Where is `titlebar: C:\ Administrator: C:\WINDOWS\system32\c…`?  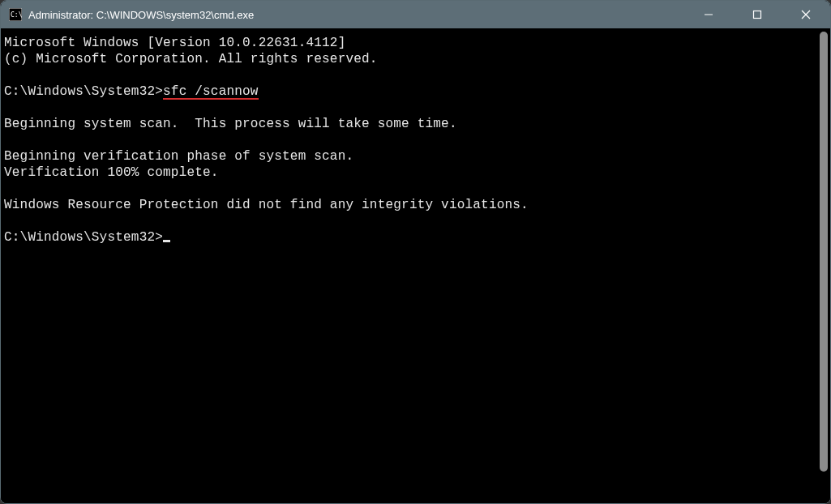
titlebar: C:\ Administrator: C:\WINDOWS\system32\c… is located at coordinates (415, 15).